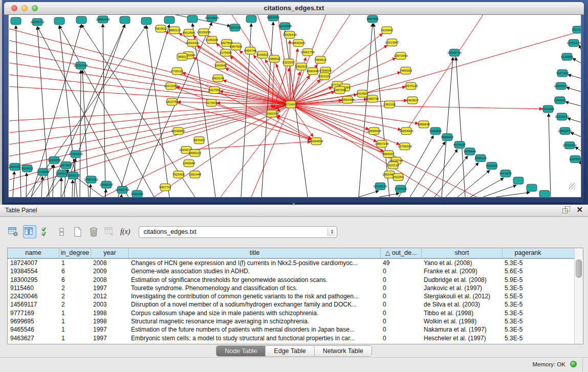  What do you see at coordinates (91, 179) in the screenshot?
I see `node-label: 17957253` at bounding box center [91, 179].